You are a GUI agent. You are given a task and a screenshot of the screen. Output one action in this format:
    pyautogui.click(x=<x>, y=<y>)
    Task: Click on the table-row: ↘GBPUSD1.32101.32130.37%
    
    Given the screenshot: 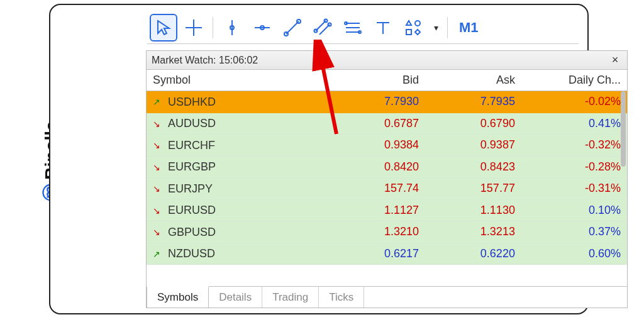 What is the action you would take?
    pyautogui.click(x=387, y=233)
    